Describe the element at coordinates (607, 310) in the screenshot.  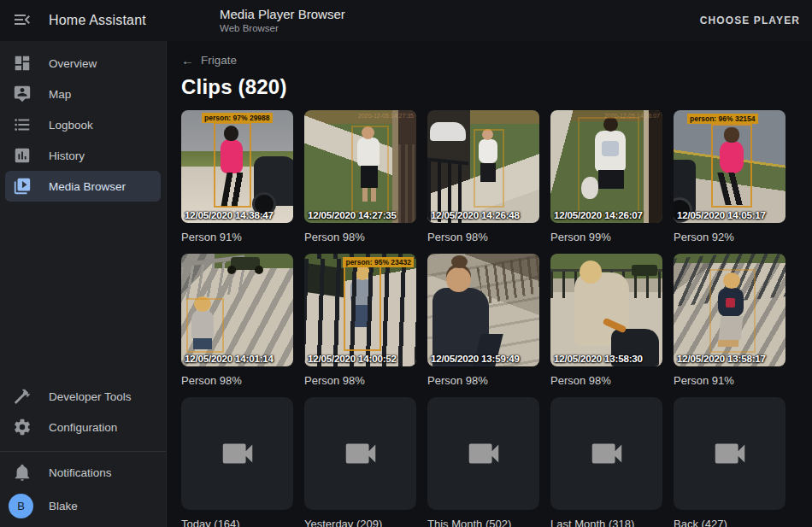
I see `clip-thumbnail: 12/05/2020 13:58:30` at that location.